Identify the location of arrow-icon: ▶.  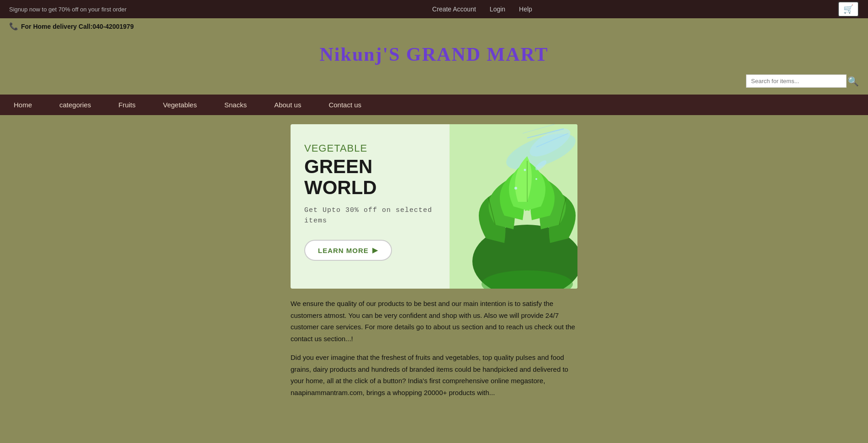
(376, 250).